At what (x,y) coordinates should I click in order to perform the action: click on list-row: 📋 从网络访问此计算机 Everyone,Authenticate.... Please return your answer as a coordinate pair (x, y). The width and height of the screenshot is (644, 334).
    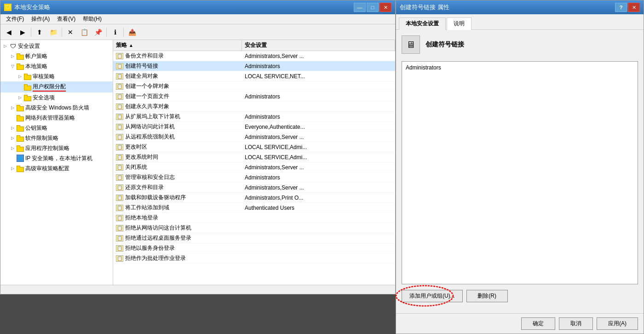
    Looking at the image, I should click on (254, 127).